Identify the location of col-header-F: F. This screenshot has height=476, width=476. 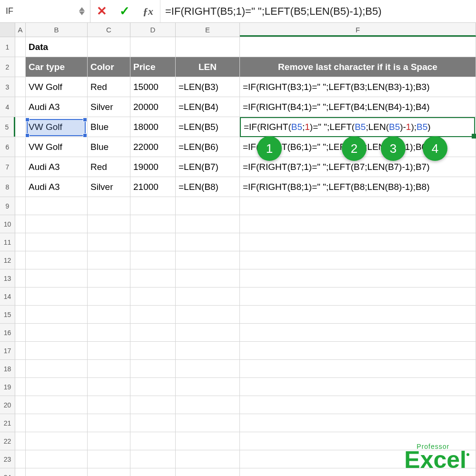
(358, 30).